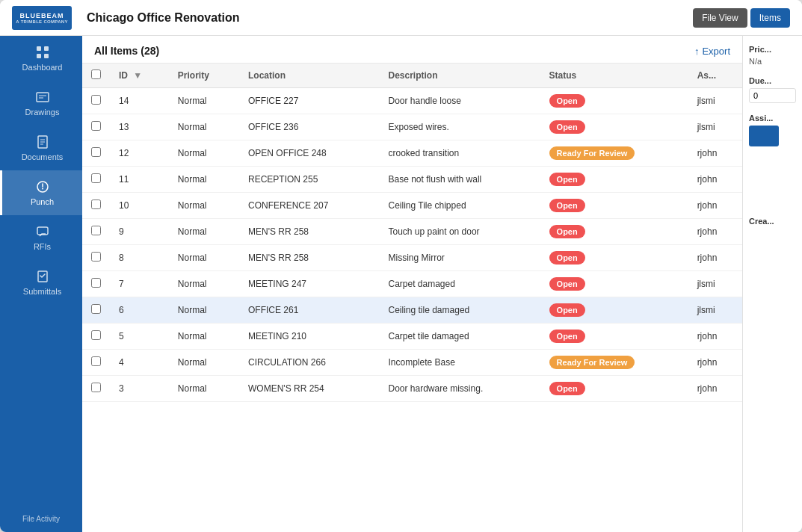 Image resolution: width=802 pixels, height=532 pixels. Describe the element at coordinates (41, 193) in the screenshot. I see `sidebar-item-punch: Punch` at that location.